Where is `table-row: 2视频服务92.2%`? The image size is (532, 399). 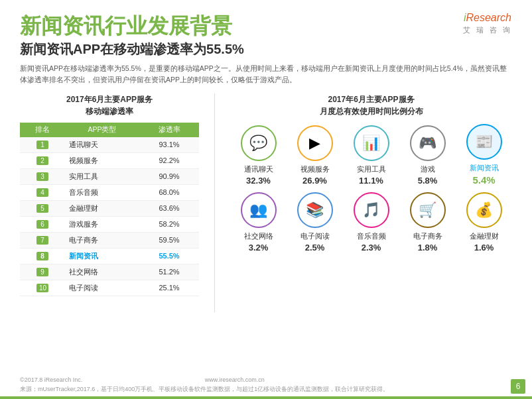 table-row: 2视频服务92.2% is located at coordinates (109, 160).